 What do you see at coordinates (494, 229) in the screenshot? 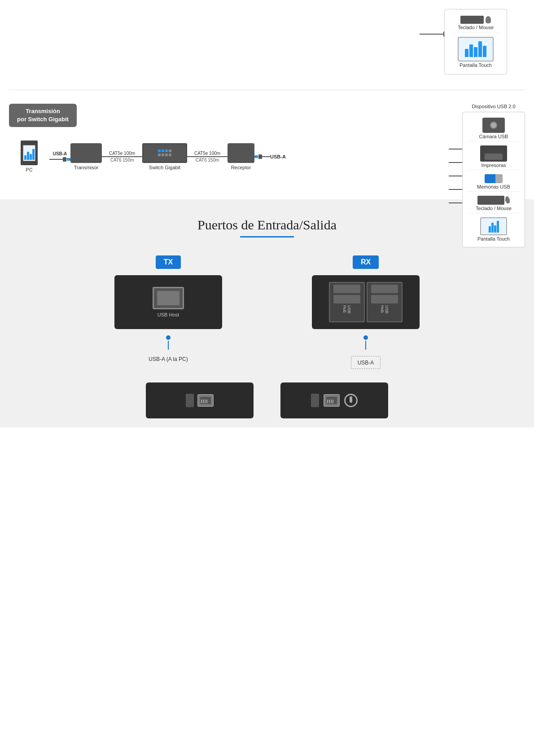
I see `touch-device-row: Pantalla Touch` at bounding box center [494, 229].